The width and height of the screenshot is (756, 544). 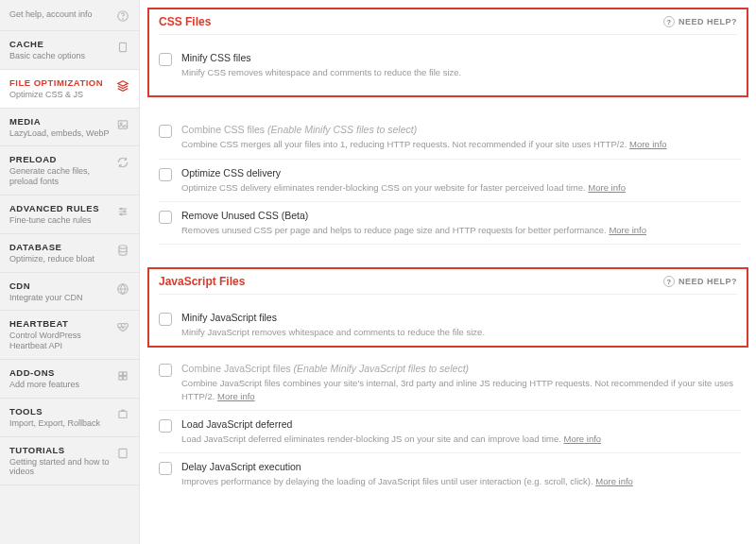 I want to click on option-desc: Combine JavaScript files combines your s…, so click(x=461, y=389).